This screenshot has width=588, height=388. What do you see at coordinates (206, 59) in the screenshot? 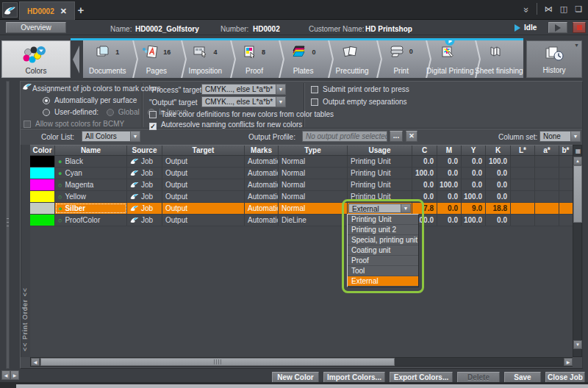
I see `step-imposition: 4 Imposition` at bounding box center [206, 59].